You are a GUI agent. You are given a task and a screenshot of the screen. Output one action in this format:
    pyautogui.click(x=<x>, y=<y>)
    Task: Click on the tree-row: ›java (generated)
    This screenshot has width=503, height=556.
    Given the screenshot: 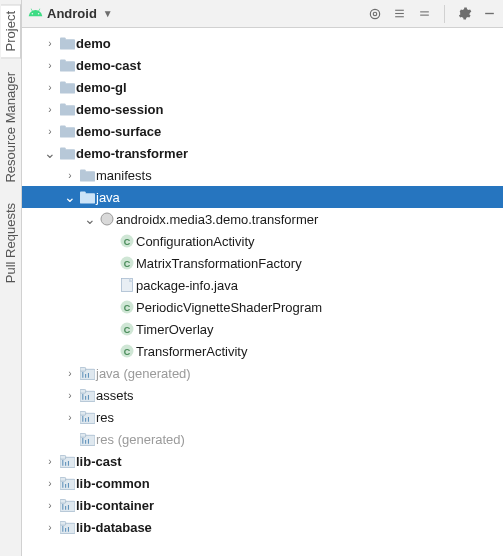 What is the action you would take?
    pyautogui.click(x=262, y=373)
    